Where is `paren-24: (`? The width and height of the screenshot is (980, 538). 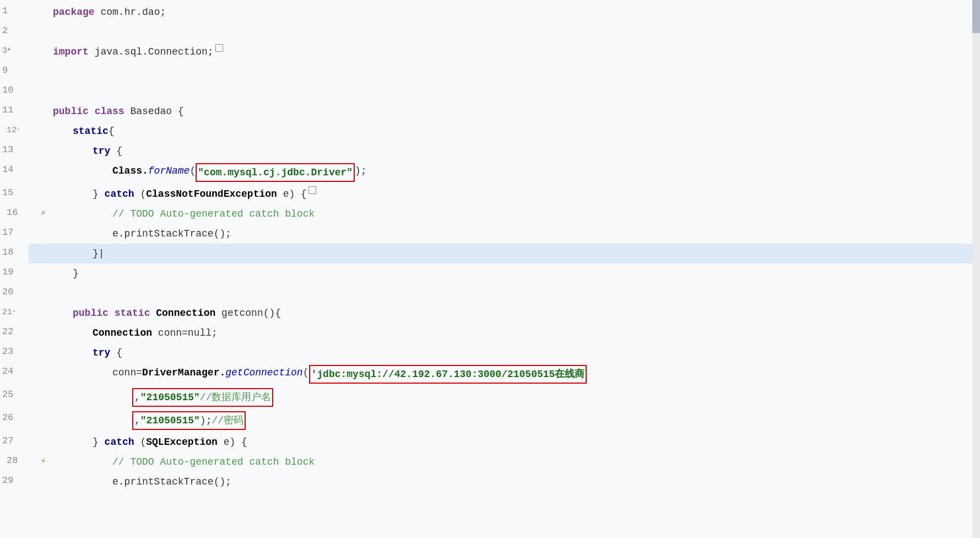
paren-24: ( is located at coordinates (306, 373).